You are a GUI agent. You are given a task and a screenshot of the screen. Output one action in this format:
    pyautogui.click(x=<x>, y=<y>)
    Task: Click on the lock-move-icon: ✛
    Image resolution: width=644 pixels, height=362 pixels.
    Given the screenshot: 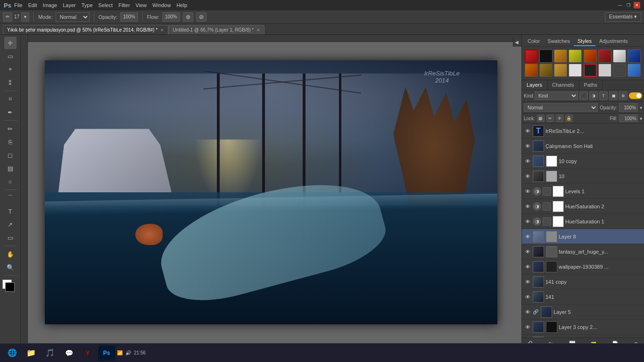 What is the action you would take?
    pyautogui.click(x=560, y=118)
    